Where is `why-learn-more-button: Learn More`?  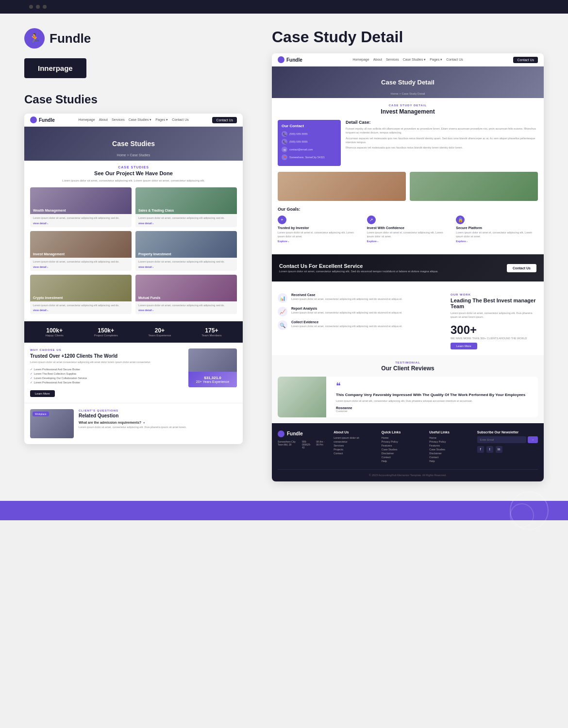
why-learn-more-button: Learn More is located at coordinates (43, 394).